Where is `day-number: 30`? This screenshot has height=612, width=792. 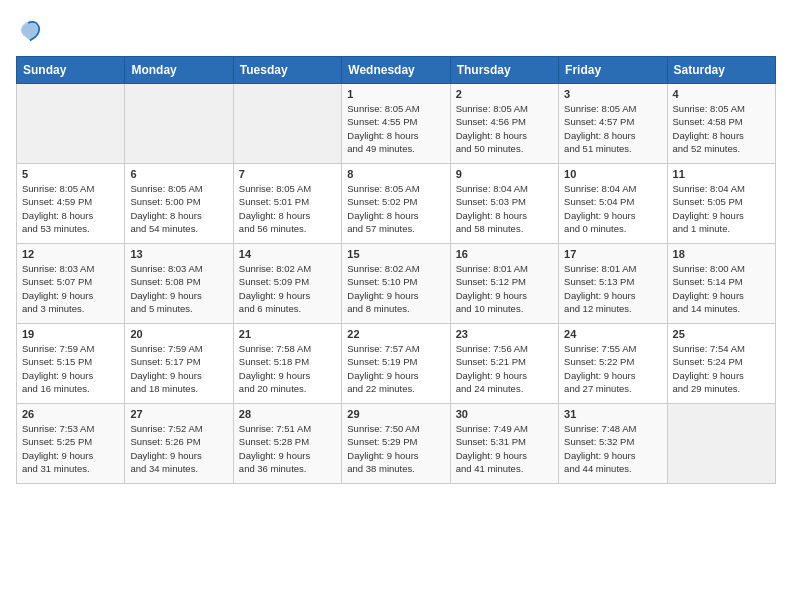
day-number: 30 is located at coordinates (504, 414).